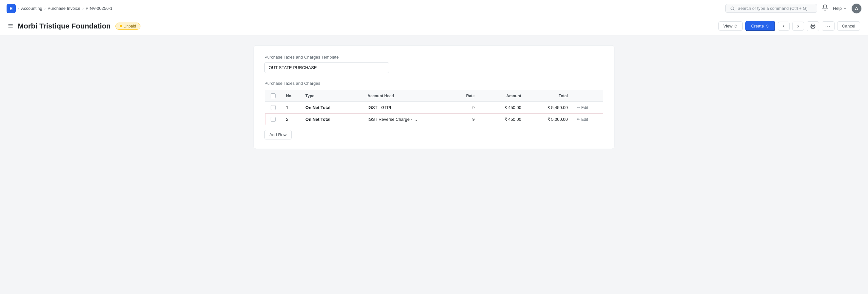 This screenshot has height=294, width=868. Describe the element at coordinates (464, 120) in the screenshot. I see `row-2-rate: 9` at that location.